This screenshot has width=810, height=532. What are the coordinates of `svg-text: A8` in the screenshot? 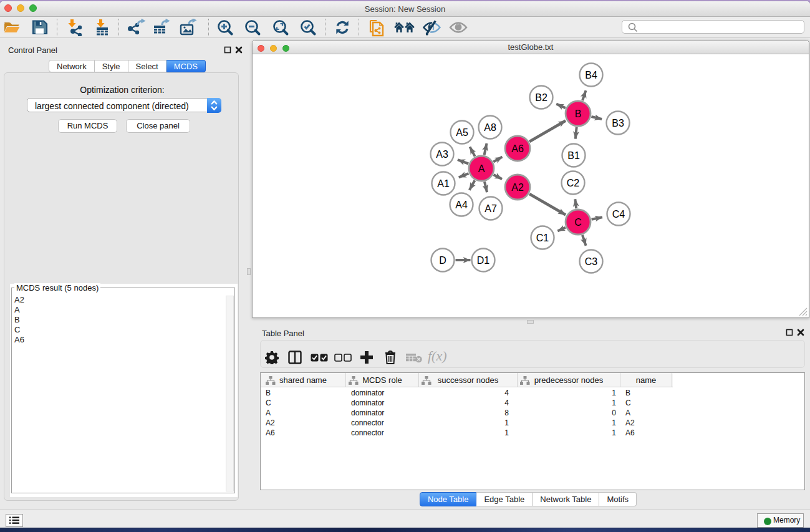 It's located at (490, 127).